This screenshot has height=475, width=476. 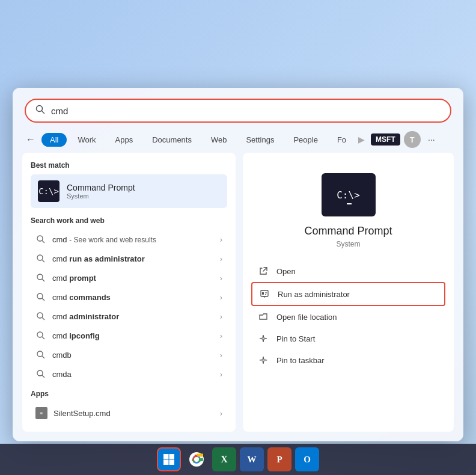 What do you see at coordinates (349, 271) in the screenshot?
I see `action-open: Open` at bounding box center [349, 271].